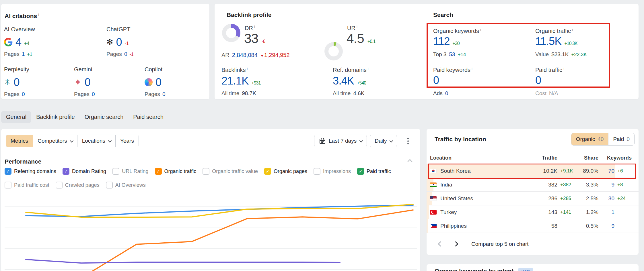 This screenshot has height=271, width=644. Describe the element at coordinates (110, 42) in the screenshot. I see `chatgpt-icon: ✻` at that location.